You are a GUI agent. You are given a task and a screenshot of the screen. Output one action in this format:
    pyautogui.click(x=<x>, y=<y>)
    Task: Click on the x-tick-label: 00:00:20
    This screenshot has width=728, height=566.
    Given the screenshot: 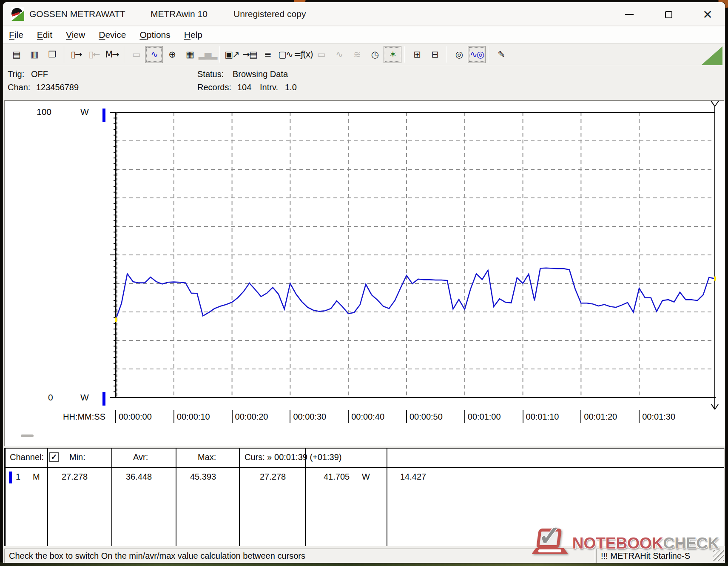 What is the action you would take?
    pyautogui.click(x=252, y=417)
    